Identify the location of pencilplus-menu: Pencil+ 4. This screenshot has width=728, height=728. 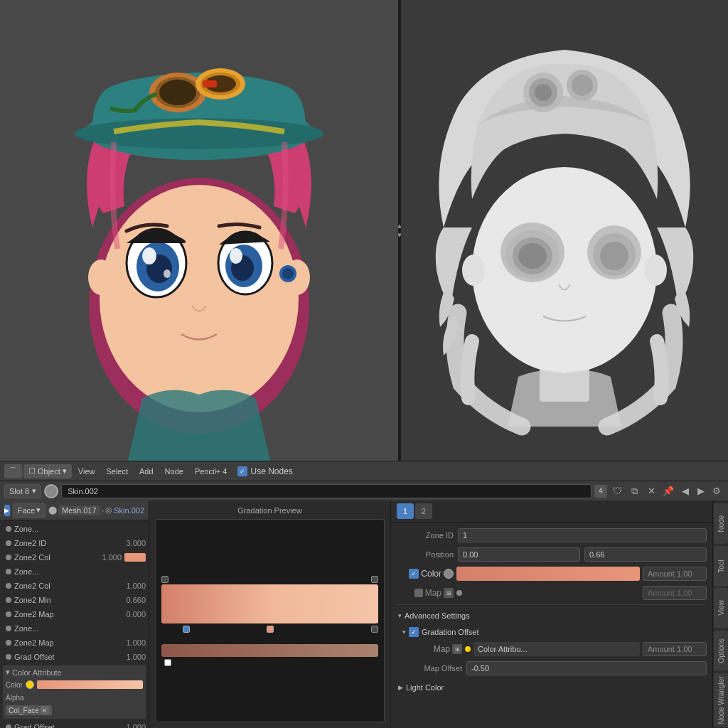
(211, 471).